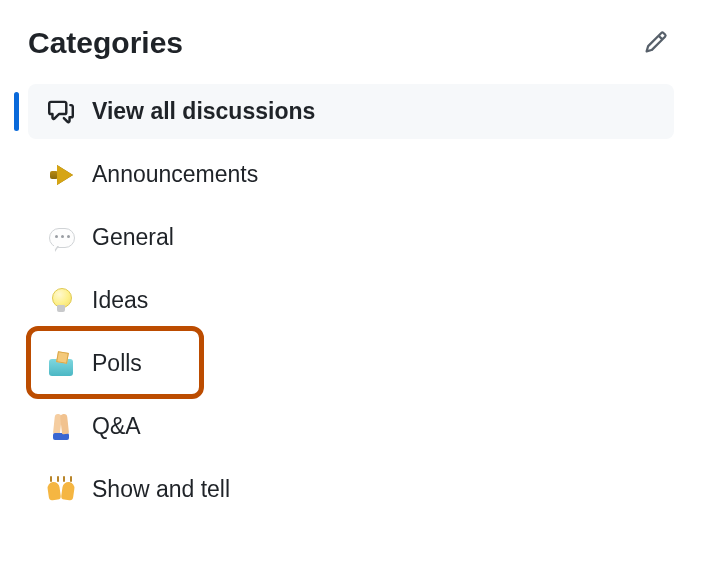 The height and width of the screenshot is (586, 702). Describe the element at coordinates (61, 490) in the screenshot. I see `raised-hands-icon` at that location.